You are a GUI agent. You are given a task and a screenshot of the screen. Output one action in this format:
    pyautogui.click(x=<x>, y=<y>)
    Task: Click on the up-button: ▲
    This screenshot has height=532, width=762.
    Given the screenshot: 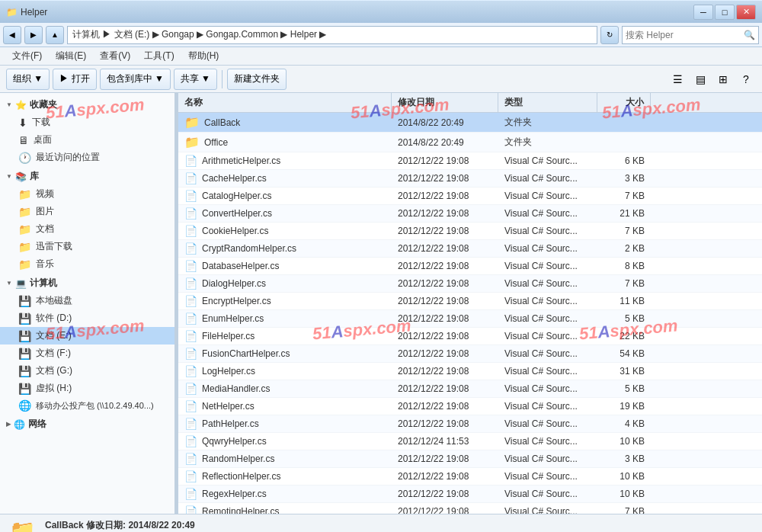 What is the action you would take?
    pyautogui.click(x=55, y=35)
    